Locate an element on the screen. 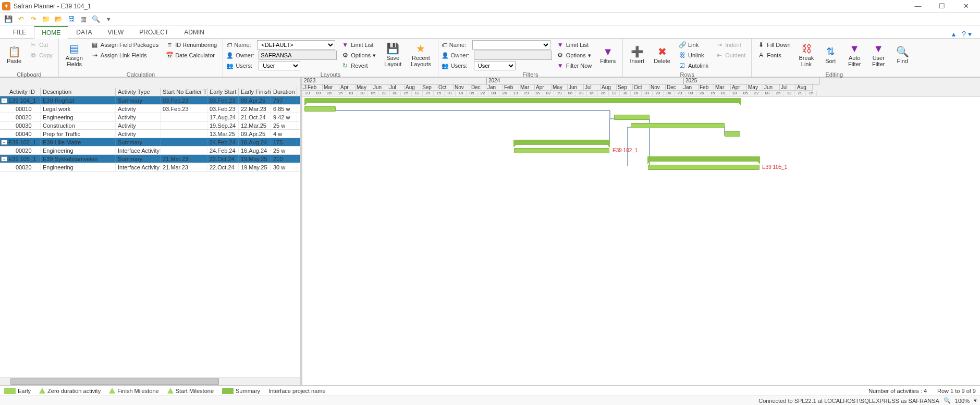 This screenshot has width=980, height=405. help-icon: ? ▾ is located at coordinates (966, 34).